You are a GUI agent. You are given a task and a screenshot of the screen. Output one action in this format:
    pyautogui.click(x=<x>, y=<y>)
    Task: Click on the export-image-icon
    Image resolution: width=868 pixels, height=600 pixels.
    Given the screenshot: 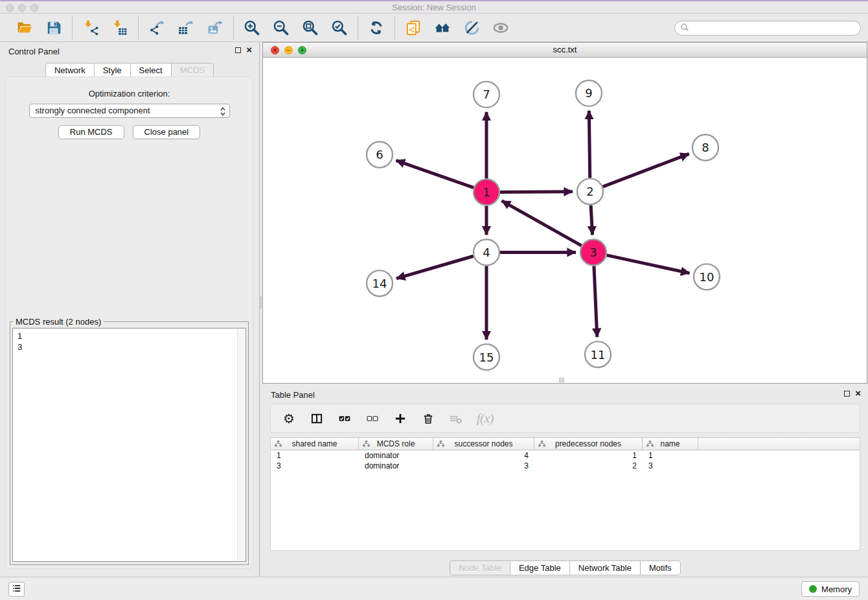 What is the action you would take?
    pyautogui.click(x=215, y=28)
    